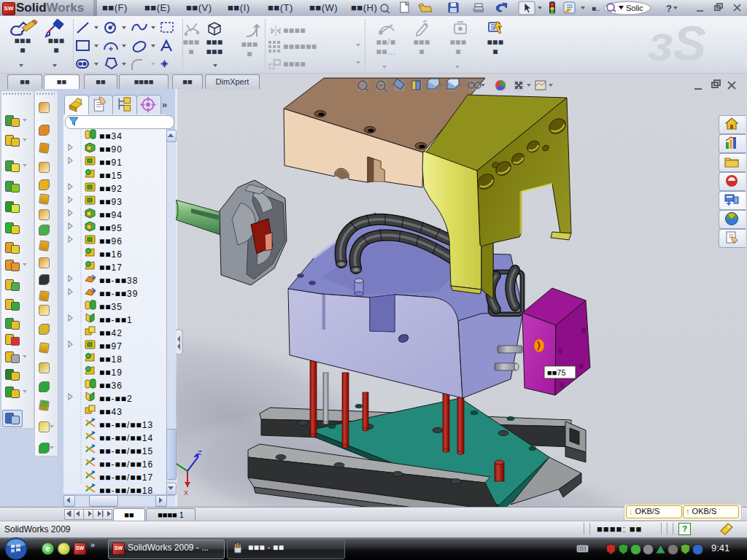 The image size is (747, 560). What do you see at coordinates (186, 493) in the screenshot?
I see `svg-text: X` at bounding box center [186, 493].